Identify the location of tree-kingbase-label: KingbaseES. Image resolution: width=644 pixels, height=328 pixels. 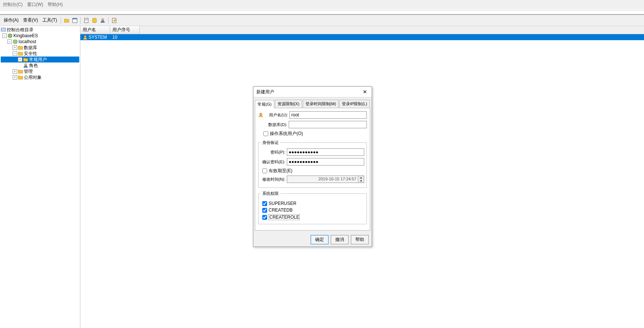
(26, 36).